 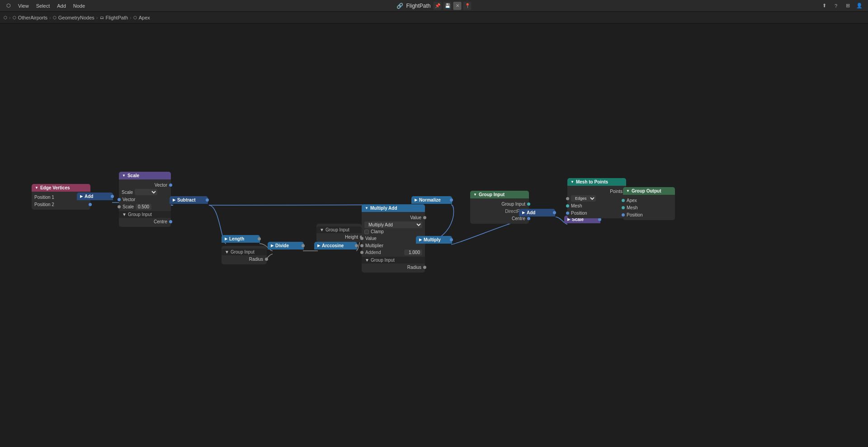 I want to click on window-title: FlightPath, so click(x=418, y=6).